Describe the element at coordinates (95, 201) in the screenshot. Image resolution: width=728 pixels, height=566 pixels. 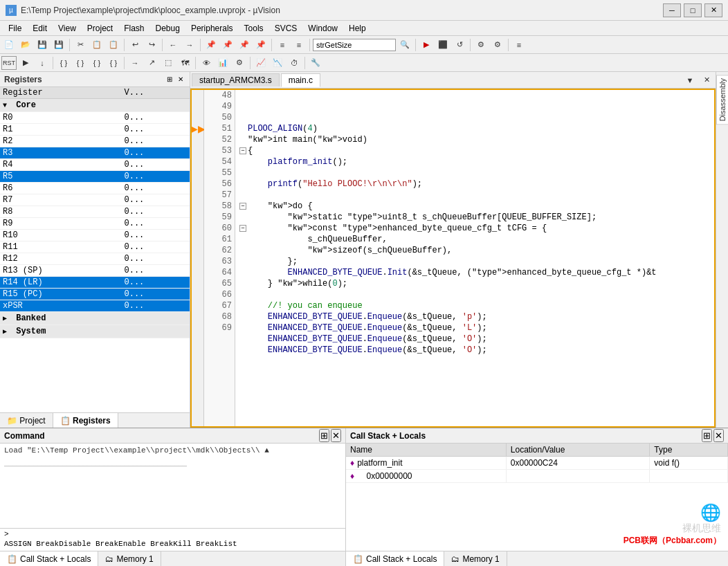
I see `register-row-r7: R70...` at that location.